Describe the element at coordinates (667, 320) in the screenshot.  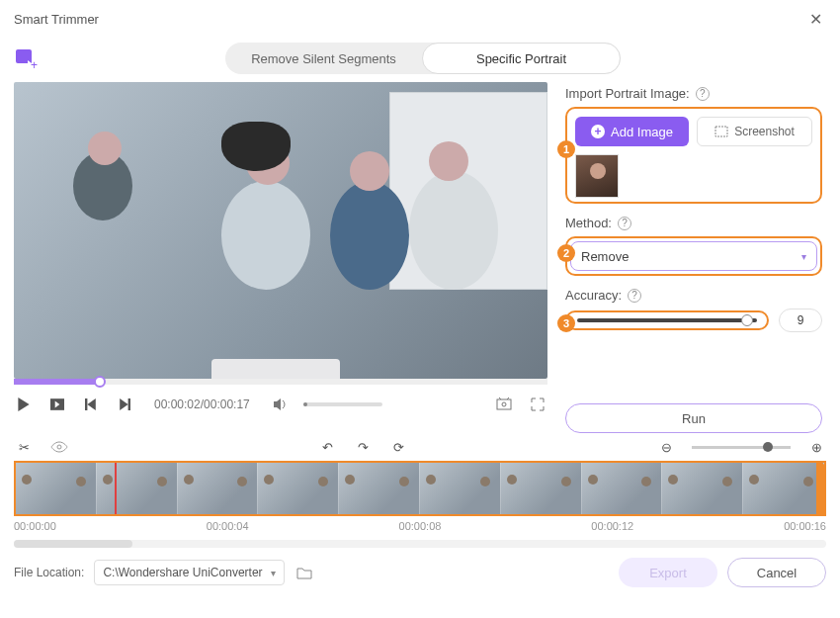
I see `accuracy-slider` at that location.